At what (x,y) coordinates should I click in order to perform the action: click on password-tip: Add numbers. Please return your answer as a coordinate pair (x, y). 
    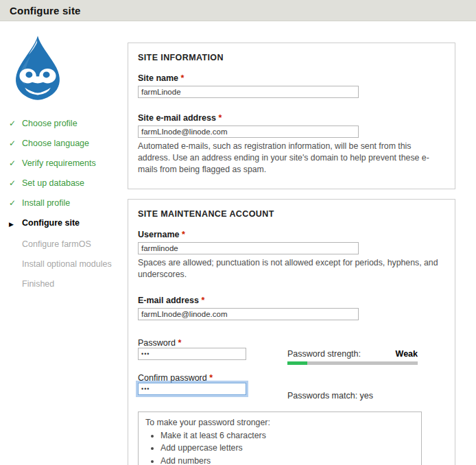
    Looking at the image, I should click on (287, 460).